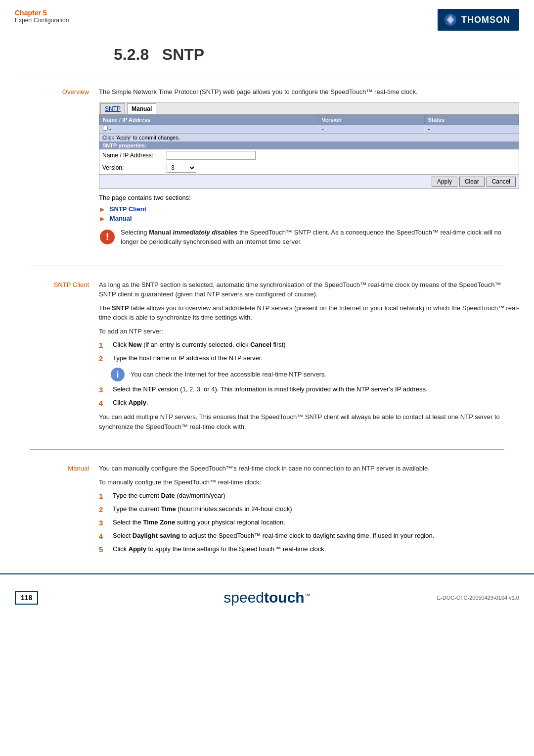  Describe the element at coordinates (261, 344) in the screenshot. I see `step-1-cancel: Cancel` at that location.